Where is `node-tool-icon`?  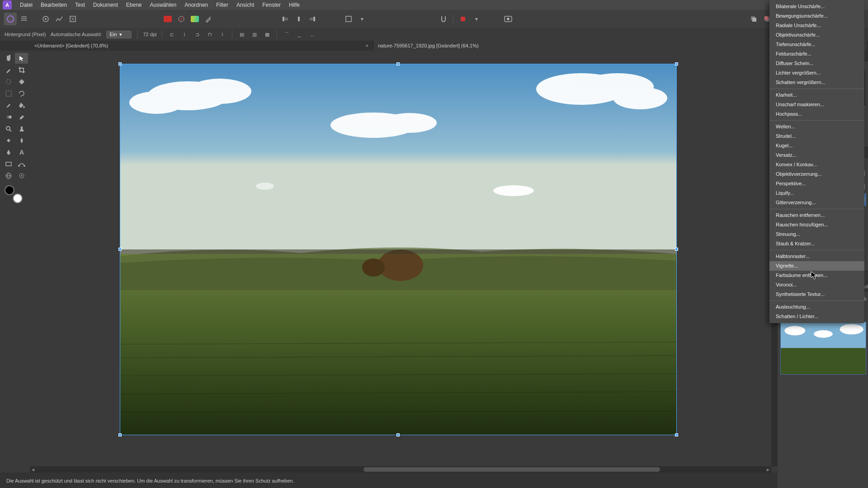
node-tool-icon is located at coordinates (22, 164).